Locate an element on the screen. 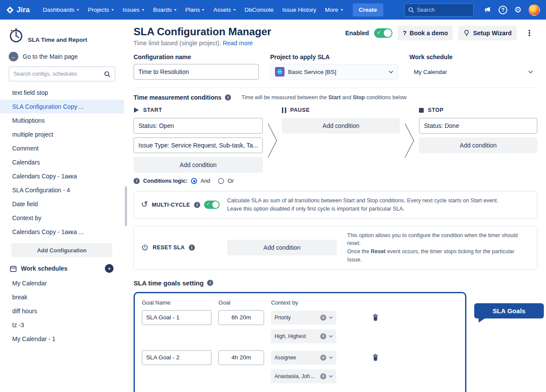 This screenshot has width=546, height=392. stop-add-condition-button: Add condition is located at coordinates (478, 145).